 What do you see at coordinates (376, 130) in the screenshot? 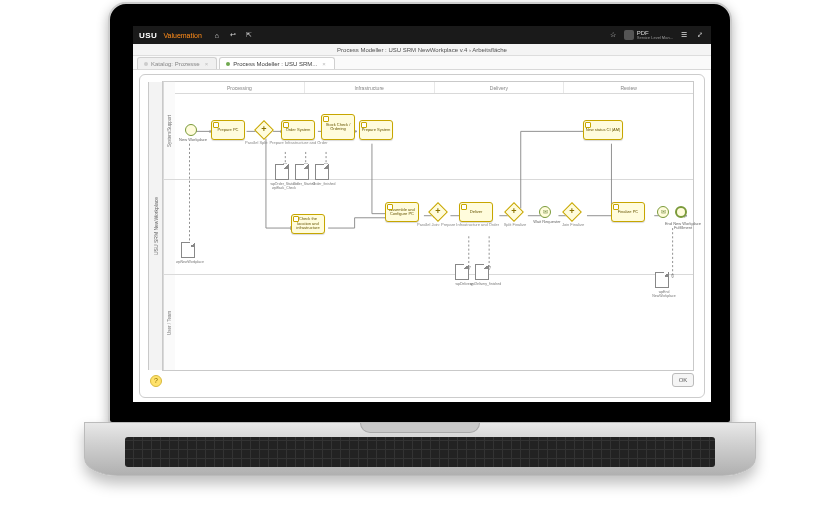
I see `task-prepare-system: Prepare System` at bounding box center [376, 130].